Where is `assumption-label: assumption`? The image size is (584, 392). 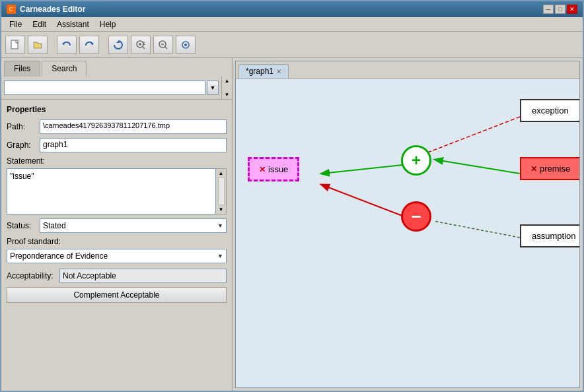 assumption-label: assumption is located at coordinates (554, 236).